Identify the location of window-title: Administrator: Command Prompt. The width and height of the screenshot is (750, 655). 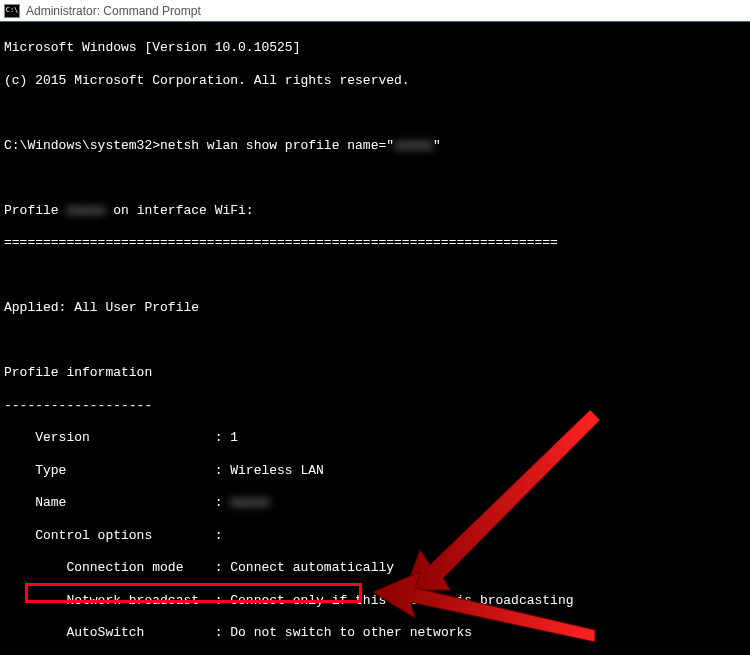
(114, 11).